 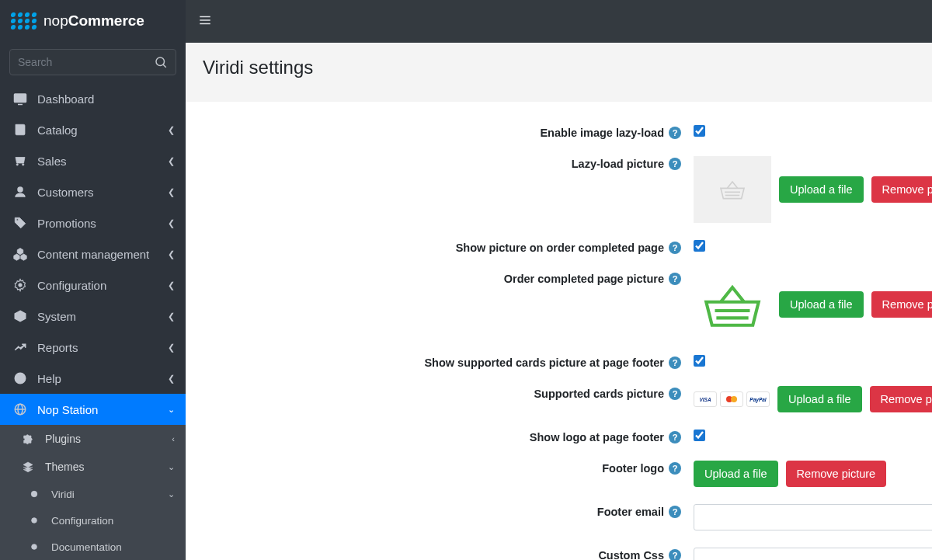 What do you see at coordinates (93, 409) in the screenshot?
I see `sidebar-item-nop-station: Nop Station ⌄` at bounding box center [93, 409].